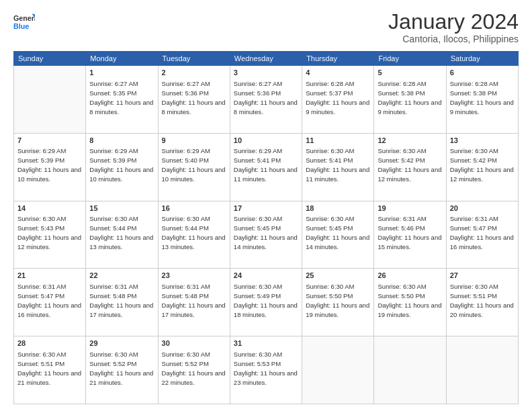 The image size is (532, 411). Describe the element at coordinates (266, 235) in the screenshot. I see `calendar-cell: 17 Sunrise: 6:30 AMSunset: 5:45 PMDaylig…` at that location.